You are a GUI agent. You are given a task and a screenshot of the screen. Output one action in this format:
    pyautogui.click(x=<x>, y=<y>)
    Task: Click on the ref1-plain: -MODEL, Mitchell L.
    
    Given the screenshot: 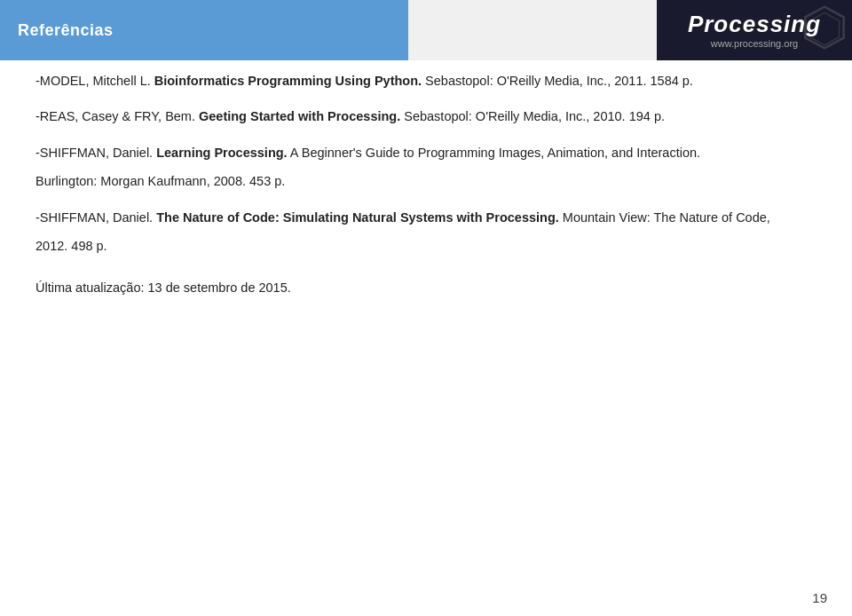 What is the action you would take?
    pyautogui.click(x=95, y=81)
    